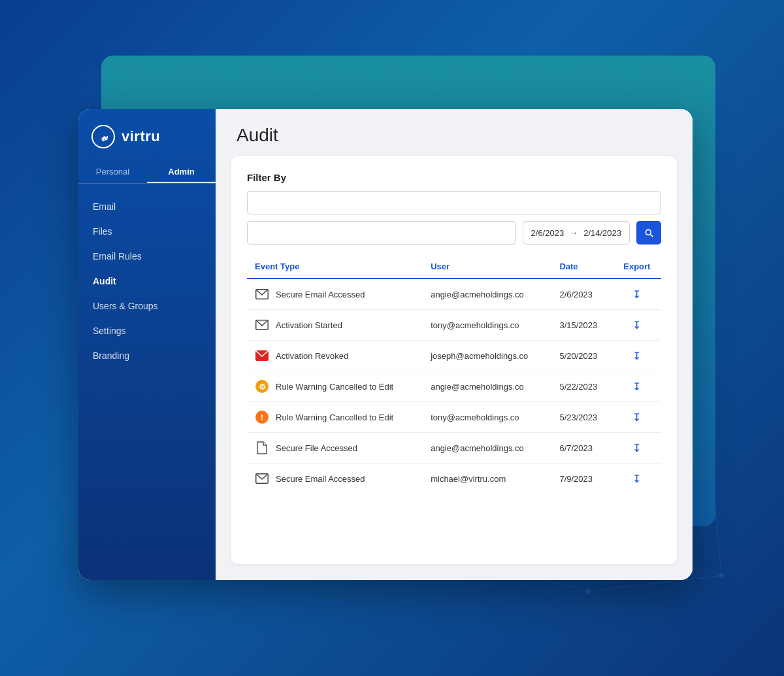 The height and width of the screenshot is (676, 784). What do you see at coordinates (649, 233) in the screenshot?
I see `search-button` at bounding box center [649, 233].